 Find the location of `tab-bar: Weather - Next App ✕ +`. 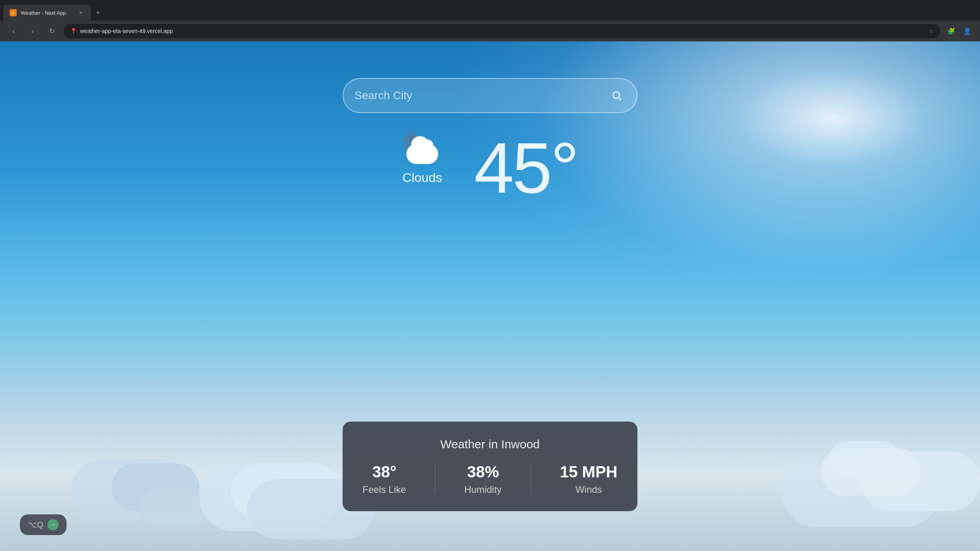

tab-bar: Weather - Next App ✕ + is located at coordinates (490, 10).